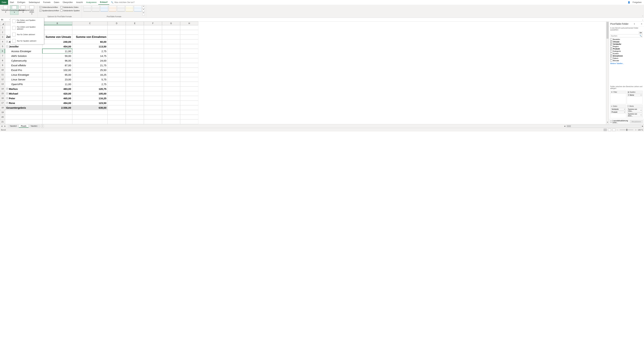 The image size is (644, 363). I want to click on dropdown-item-3: Nur für Spalten aktiviert, so click(27, 41).